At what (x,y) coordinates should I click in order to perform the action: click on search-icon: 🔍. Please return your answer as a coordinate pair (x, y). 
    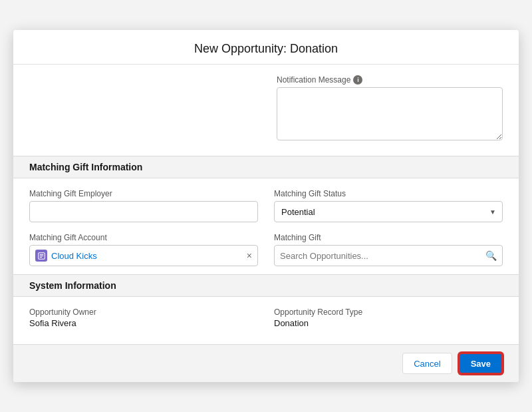
    Looking at the image, I should click on (491, 256).